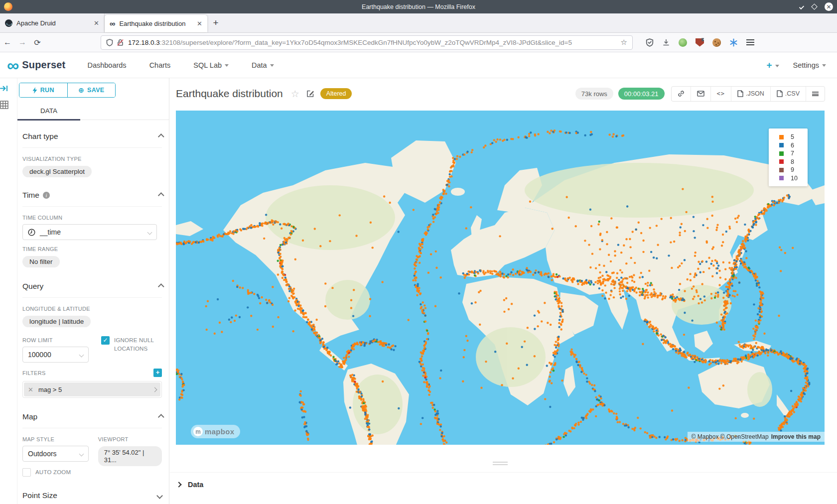 Image resolution: width=837 pixels, height=504 pixels. Describe the element at coordinates (107, 65) in the screenshot. I see `nav-dashboards: Dashboards` at that location.